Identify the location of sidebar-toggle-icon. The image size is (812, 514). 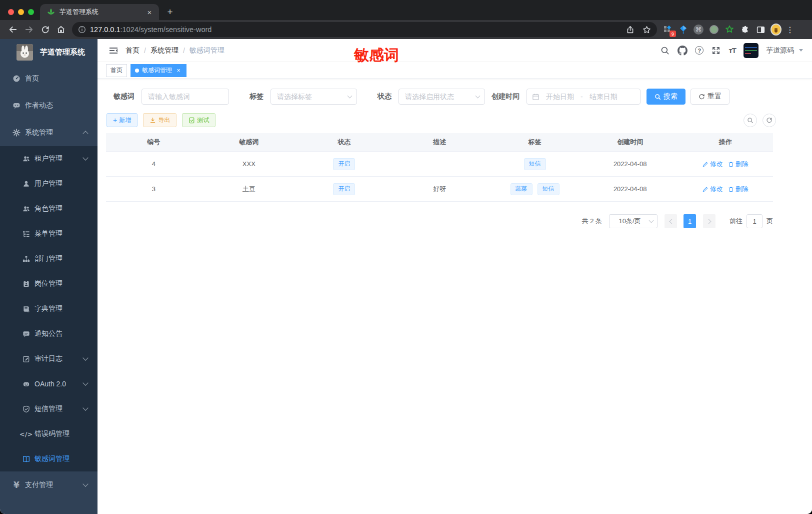
(760, 30).